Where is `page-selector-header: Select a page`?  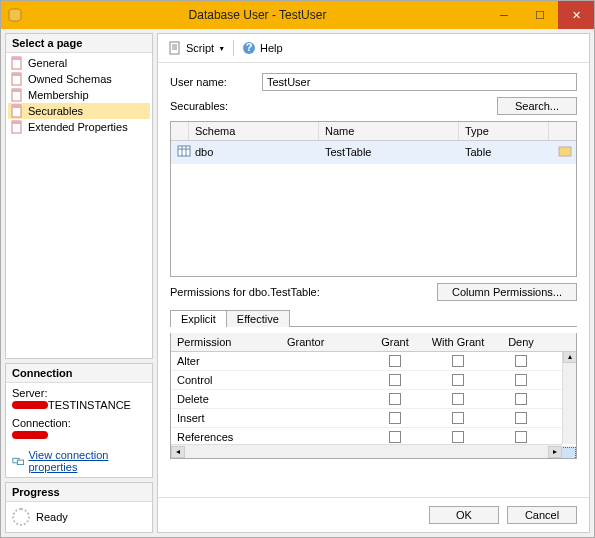 page-selector-header: Select a page is located at coordinates (79, 44).